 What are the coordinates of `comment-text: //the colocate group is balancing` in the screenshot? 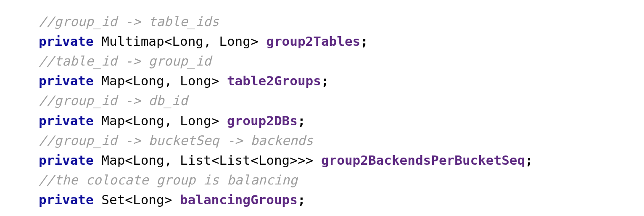 It's located at (168, 180).